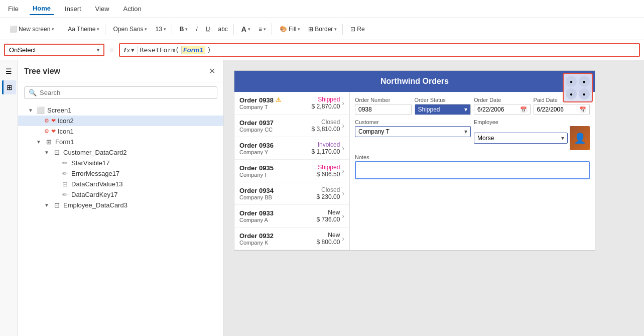 The height and width of the screenshot is (336, 644). I want to click on order-chevron-0935: ›, so click(343, 171).